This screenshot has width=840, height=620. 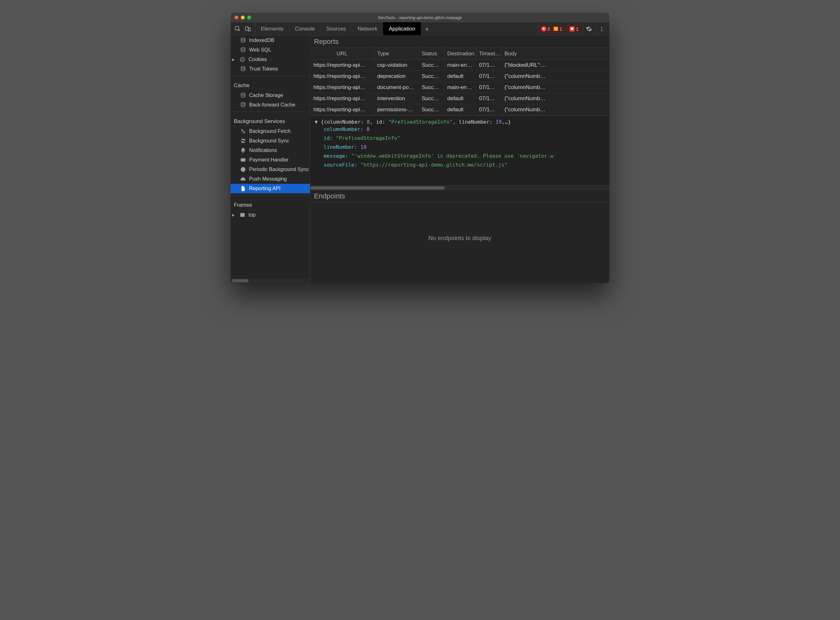 What do you see at coordinates (252, 215) in the screenshot?
I see `sidebar-item-label: top` at bounding box center [252, 215].